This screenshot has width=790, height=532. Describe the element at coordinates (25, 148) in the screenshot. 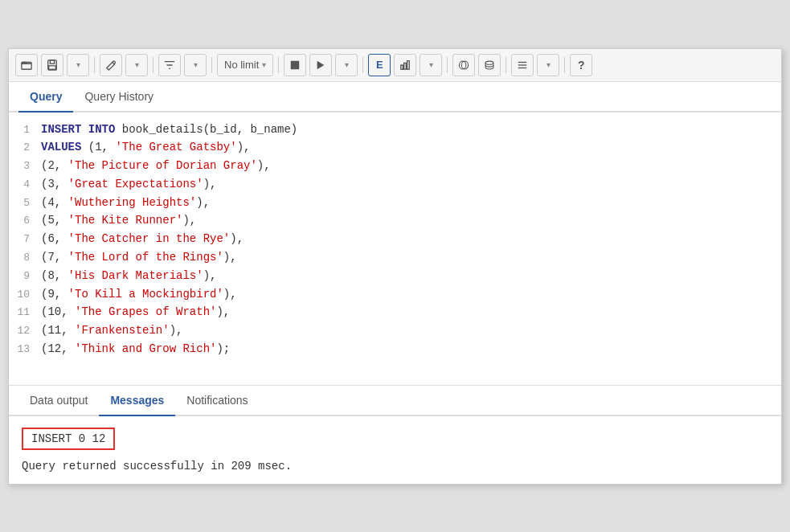

I see `line-number: 2` at that location.